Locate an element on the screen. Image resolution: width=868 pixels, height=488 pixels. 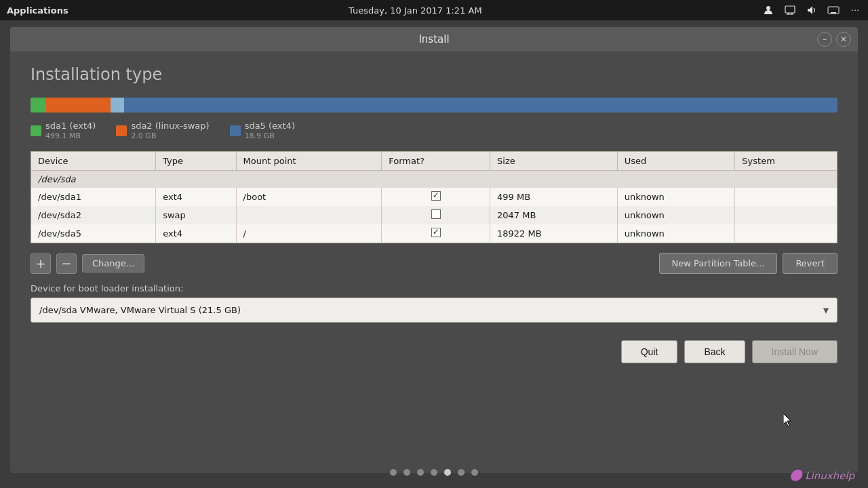
table-row: /dev/sda1 ext4 /boot 499 MB unknown is located at coordinates (434, 197).